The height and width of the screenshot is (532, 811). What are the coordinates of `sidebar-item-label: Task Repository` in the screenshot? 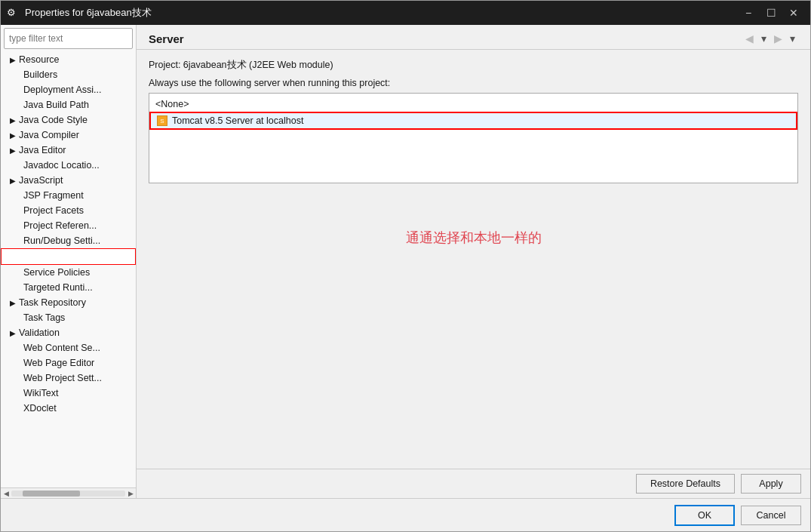 It's located at (53, 303).